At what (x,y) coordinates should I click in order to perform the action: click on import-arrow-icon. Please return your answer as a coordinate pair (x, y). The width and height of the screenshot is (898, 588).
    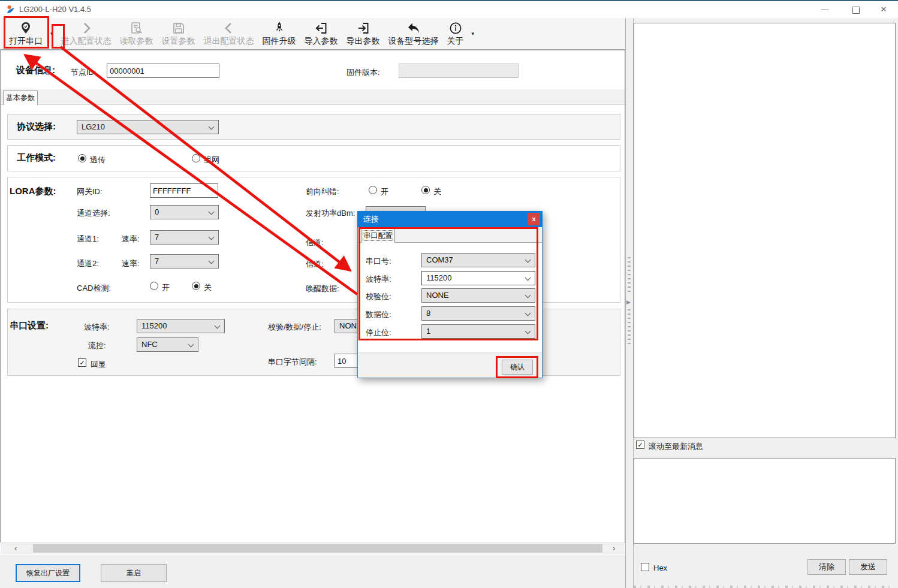
    Looking at the image, I should click on (321, 28).